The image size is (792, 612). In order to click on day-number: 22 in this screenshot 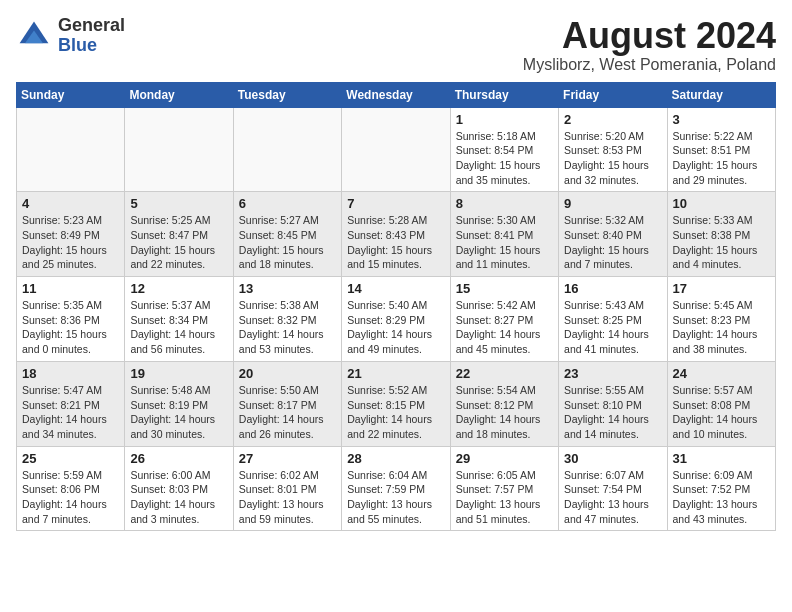, I will do `click(504, 374)`.